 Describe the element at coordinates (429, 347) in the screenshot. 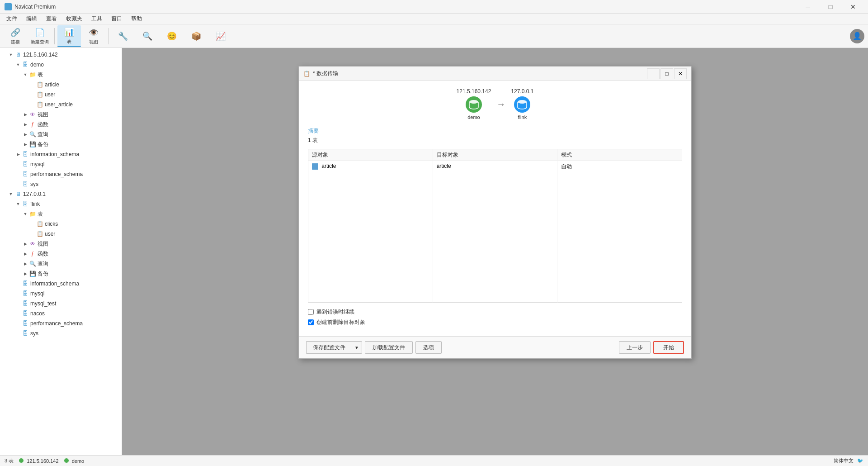

I see `options-button: 选项` at that location.